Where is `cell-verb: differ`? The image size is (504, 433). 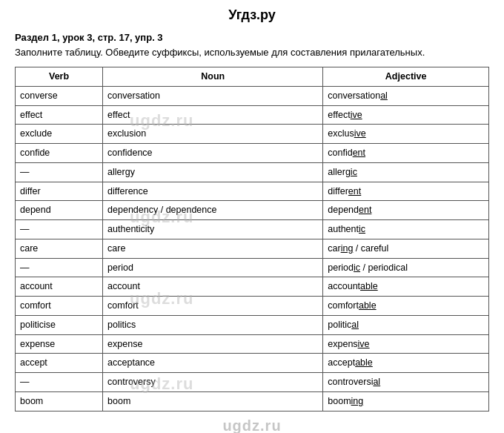 cell-verb: differ is located at coordinates (59, 191).